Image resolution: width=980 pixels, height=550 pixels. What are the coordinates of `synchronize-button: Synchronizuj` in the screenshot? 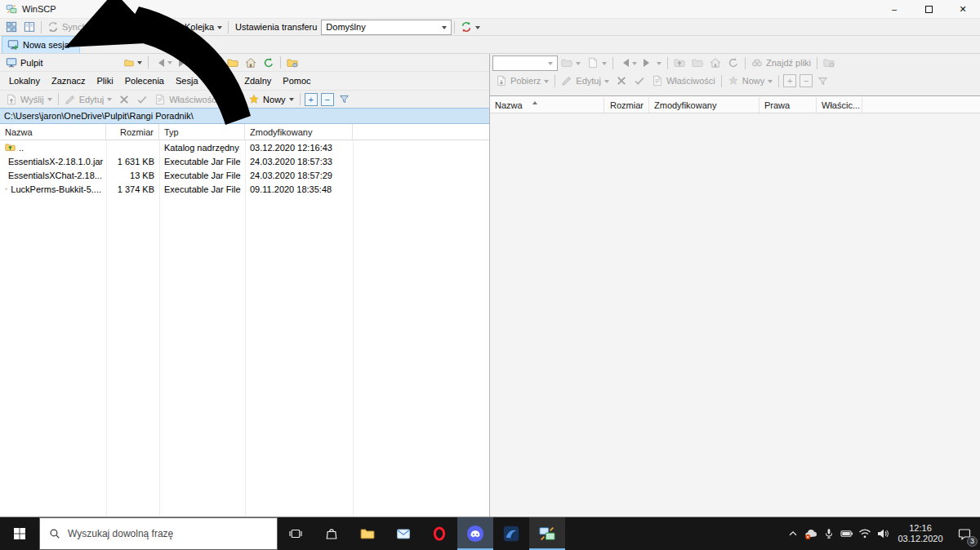 It's located at (85, 27).